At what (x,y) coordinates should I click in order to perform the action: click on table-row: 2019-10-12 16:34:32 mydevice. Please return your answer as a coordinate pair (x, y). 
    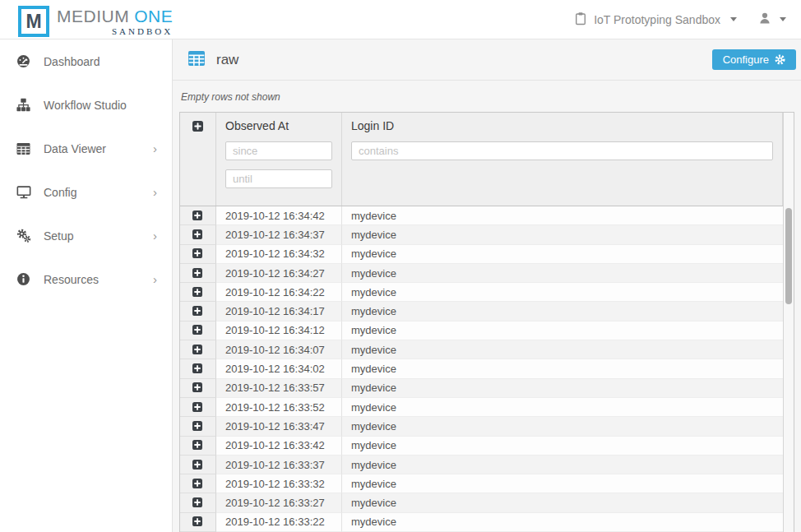
    Looking at the image, I should click on (487, 255).